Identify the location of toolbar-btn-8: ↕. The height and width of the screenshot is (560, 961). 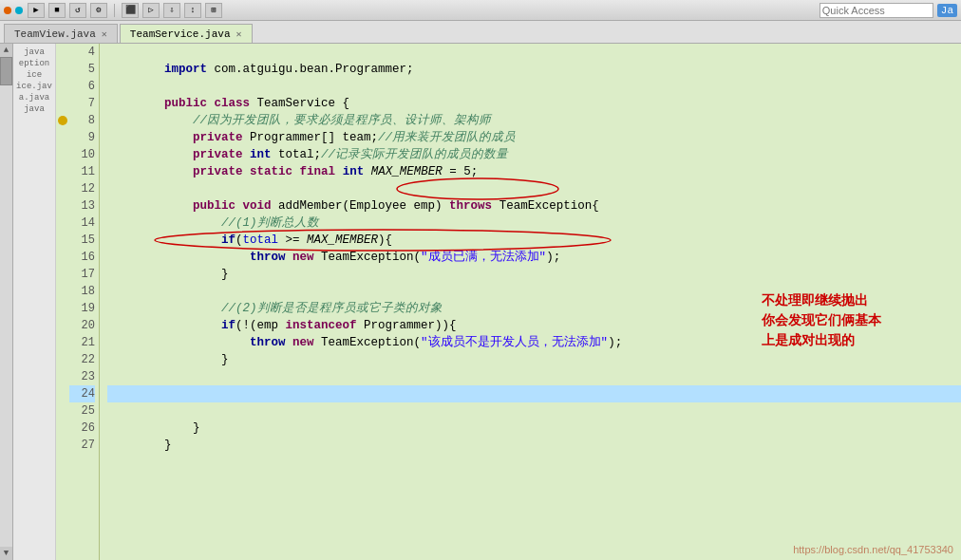
(193, 10).